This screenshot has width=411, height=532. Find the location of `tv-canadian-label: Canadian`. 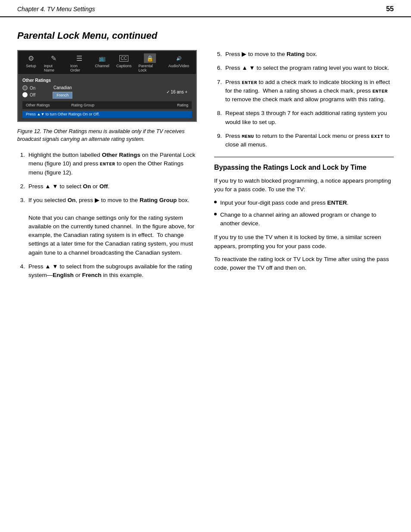

tv-canadian-label: Canadian is located at coordinates (62, 88).